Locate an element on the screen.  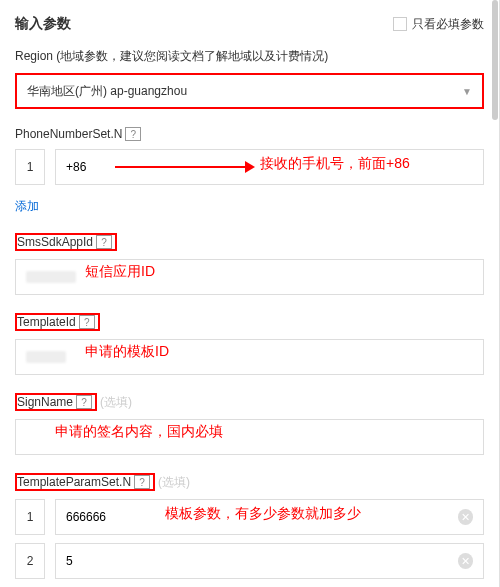
phone-input-wrap is located at coordinates (270, 167).